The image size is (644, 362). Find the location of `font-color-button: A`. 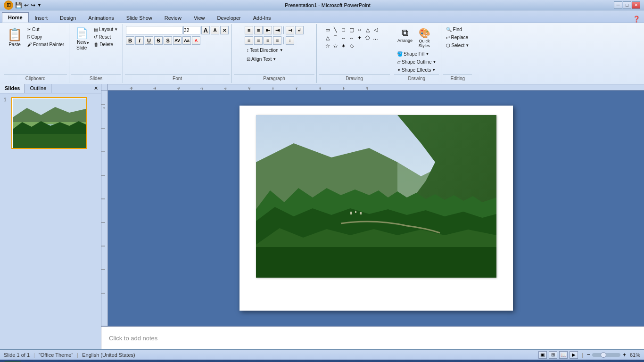

font-color-button: A is located at coordinates (196, 41).